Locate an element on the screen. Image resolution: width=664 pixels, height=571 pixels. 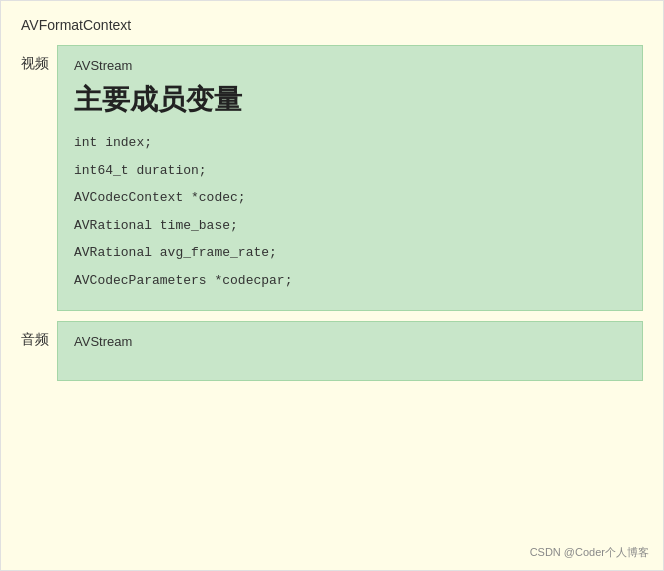
member-line: AVRational avg_frame_rate; is located at coordinates (350, 253).